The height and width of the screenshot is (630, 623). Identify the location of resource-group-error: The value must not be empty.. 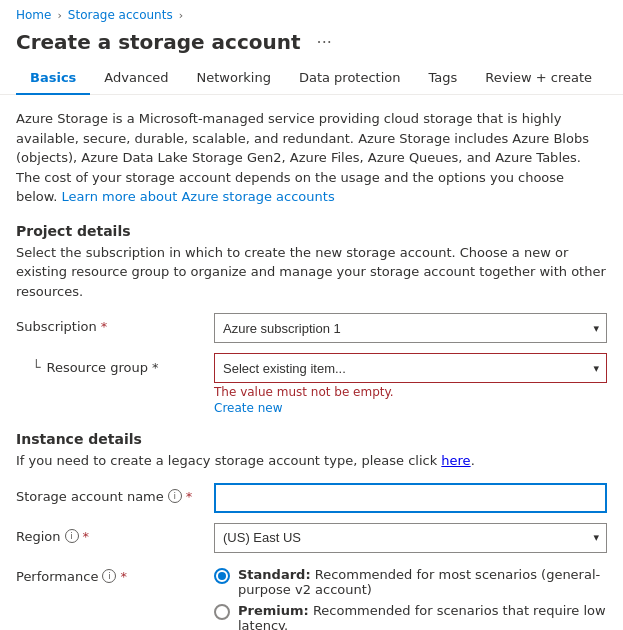
(410, 392).